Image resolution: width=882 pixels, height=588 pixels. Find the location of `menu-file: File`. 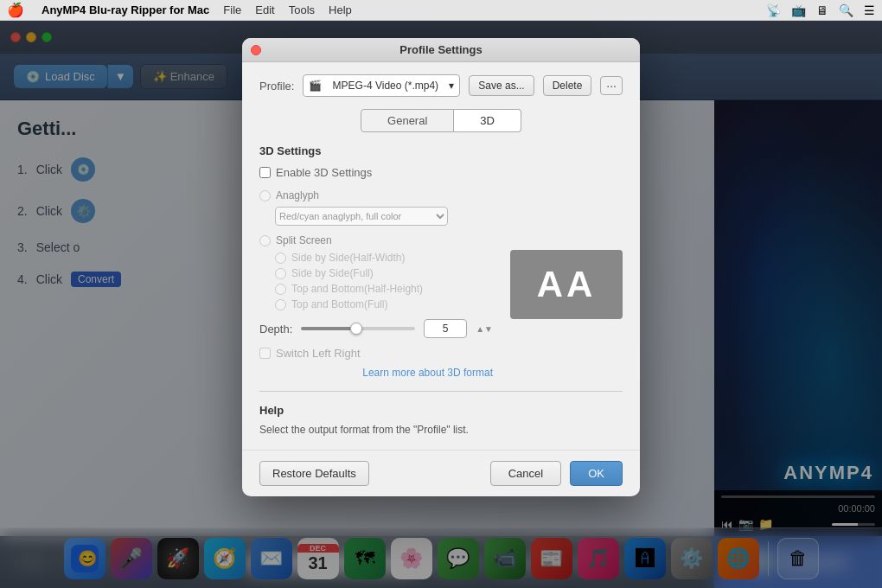

menu-file: File is located at coordinates (232, 10).